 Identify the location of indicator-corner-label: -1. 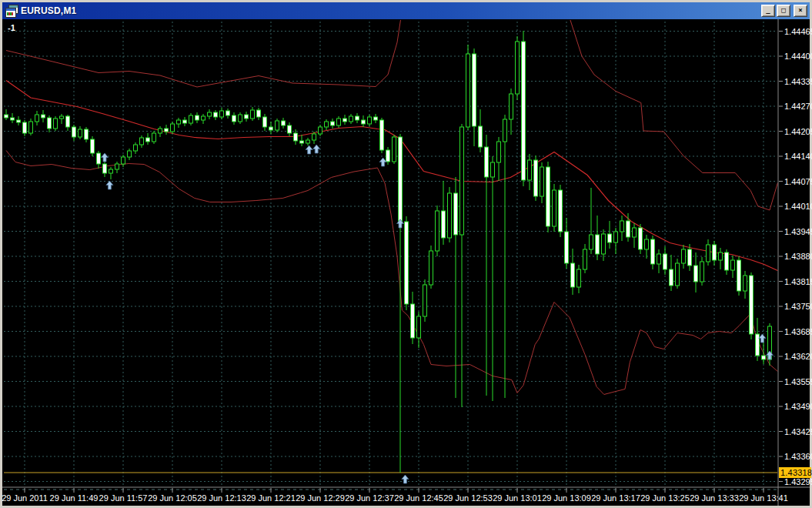
(12, 28).